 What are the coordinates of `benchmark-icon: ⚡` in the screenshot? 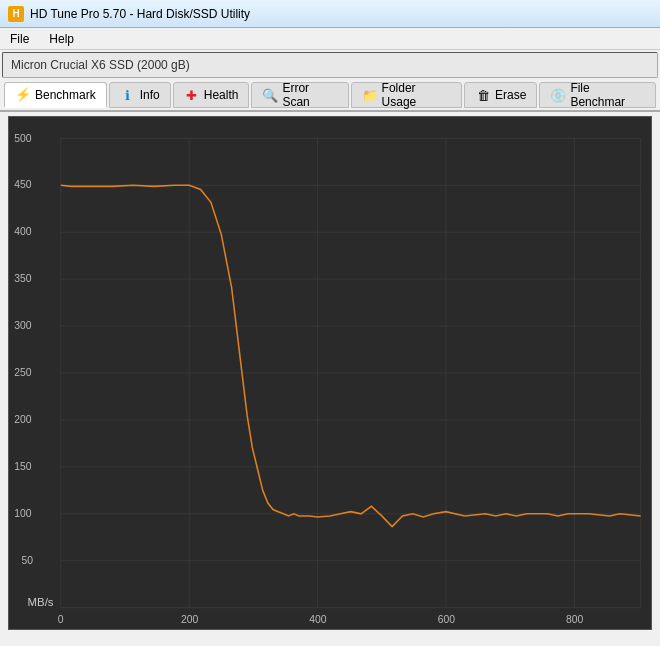 It's located at (23, 95).